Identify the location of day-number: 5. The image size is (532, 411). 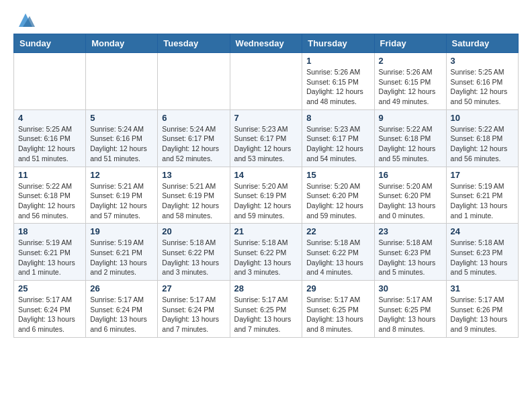
(122, 118).